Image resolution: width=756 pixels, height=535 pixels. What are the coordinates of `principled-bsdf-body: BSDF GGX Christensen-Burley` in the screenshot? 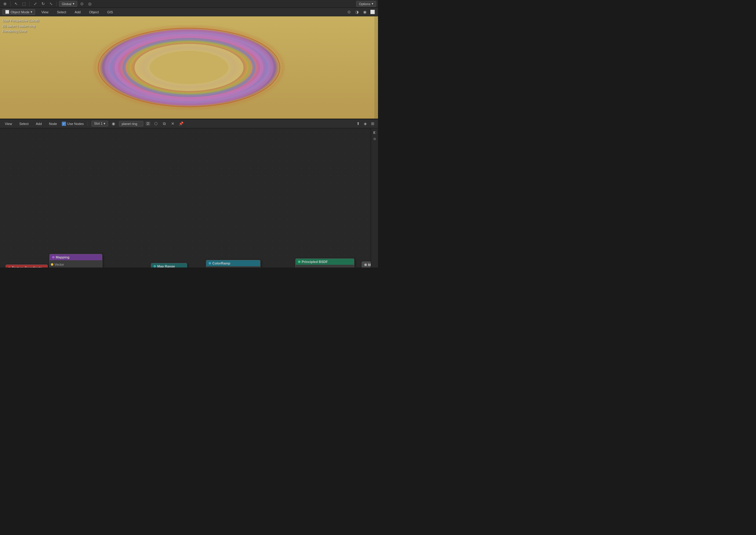 It's located at (325, 266).